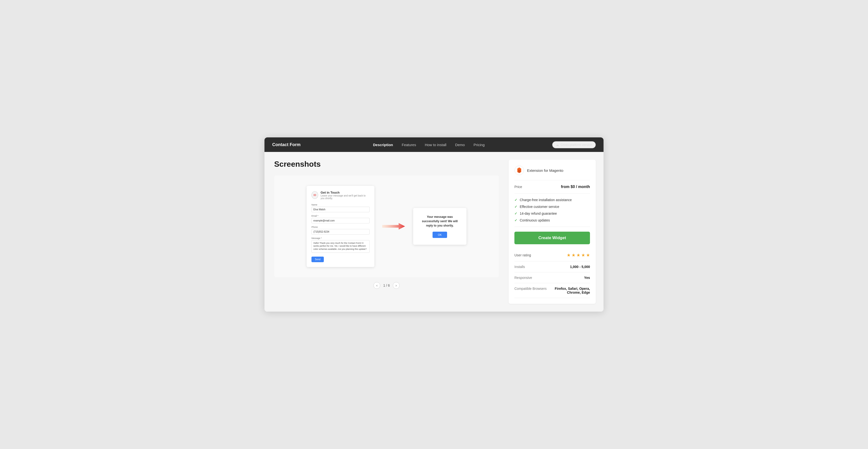 The image size is (868, 449). I want to click on form-titles: Get in Touch Leave your message and we'l…, so click(345, 195).